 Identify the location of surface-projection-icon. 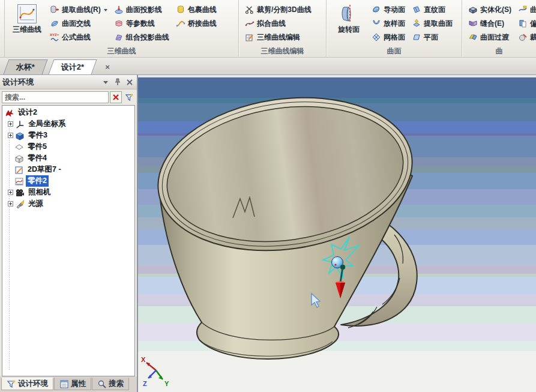
(119, 10).